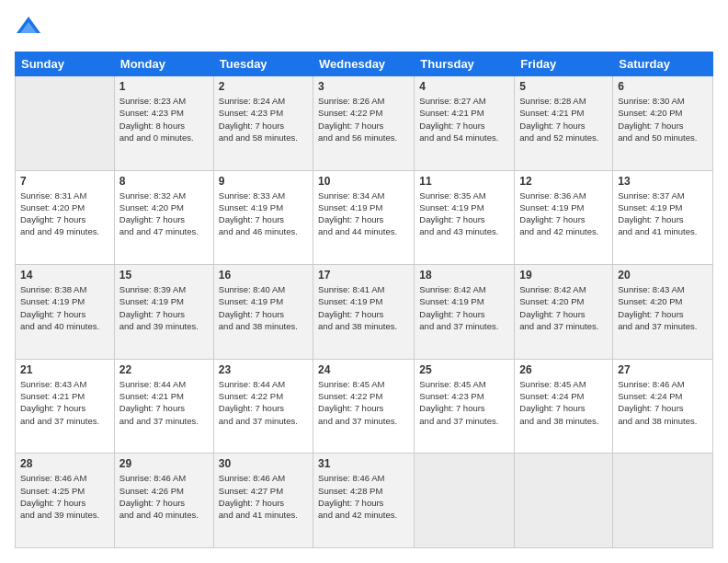 The height and width of the screenshot is (563, 728). I want to click on calendar-day-cell: 8Sunrise: 8:32 AMSunset: 4:20 PMDaylight…, so click(164, 217).